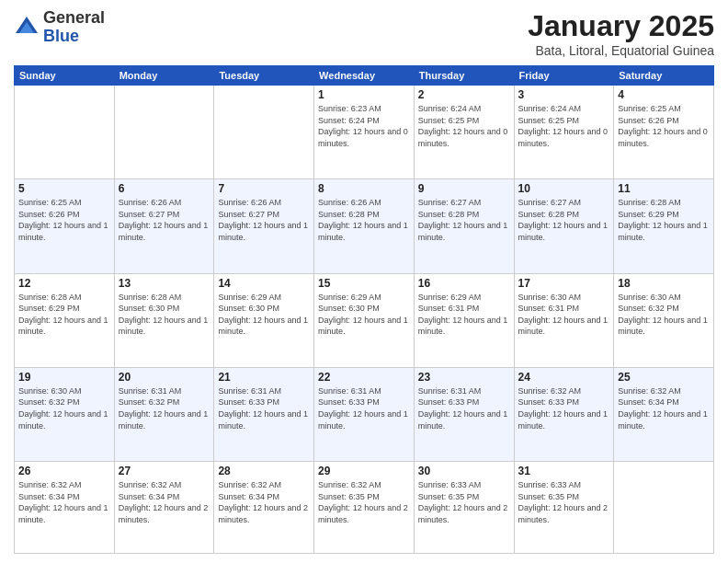 Image resolution: width=728 pixels, height=563 pixels. What do you see at coordinates (564, 132) in the screenshot?
I see `calendar-cell: 3Sunrise: 6:24 AMSunset: 6:25 PMDaylight…` at bounding box center [564, 132].